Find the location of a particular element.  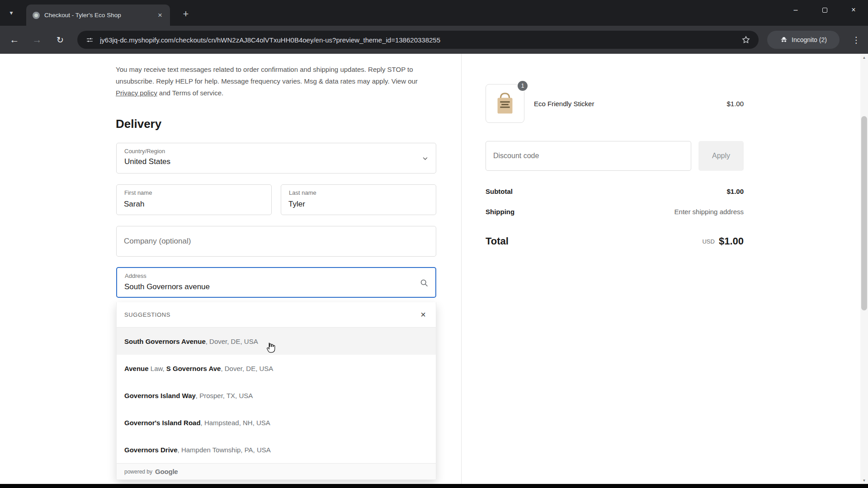

url-text: jy63jq-dc.myshopify.com/checkouts/cn/hWN… is located at coordinates (420, 40).